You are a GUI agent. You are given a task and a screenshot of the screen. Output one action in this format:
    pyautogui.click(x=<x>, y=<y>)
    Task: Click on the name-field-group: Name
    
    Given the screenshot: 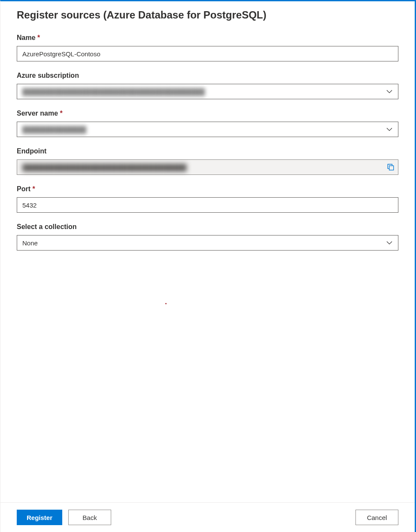 What is the action you would take?
    pyautogui.click(x=208, y=48)
    